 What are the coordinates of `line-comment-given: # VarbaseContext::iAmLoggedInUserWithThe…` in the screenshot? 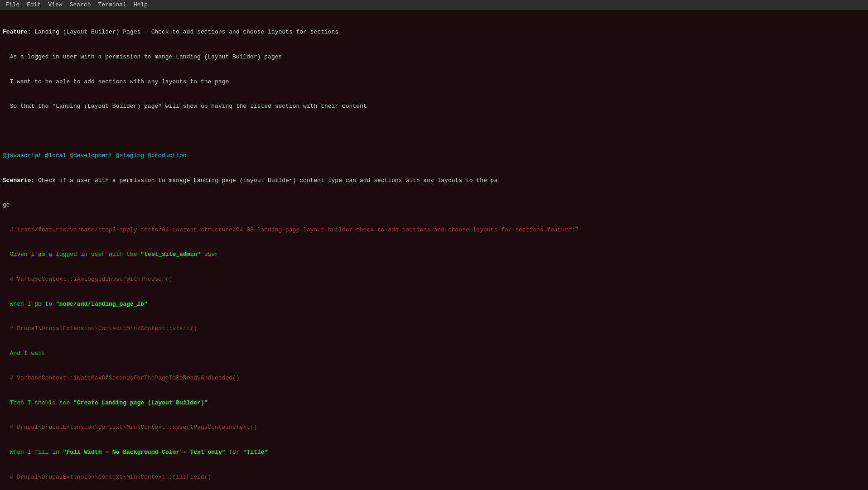 It's located at (434, 279).